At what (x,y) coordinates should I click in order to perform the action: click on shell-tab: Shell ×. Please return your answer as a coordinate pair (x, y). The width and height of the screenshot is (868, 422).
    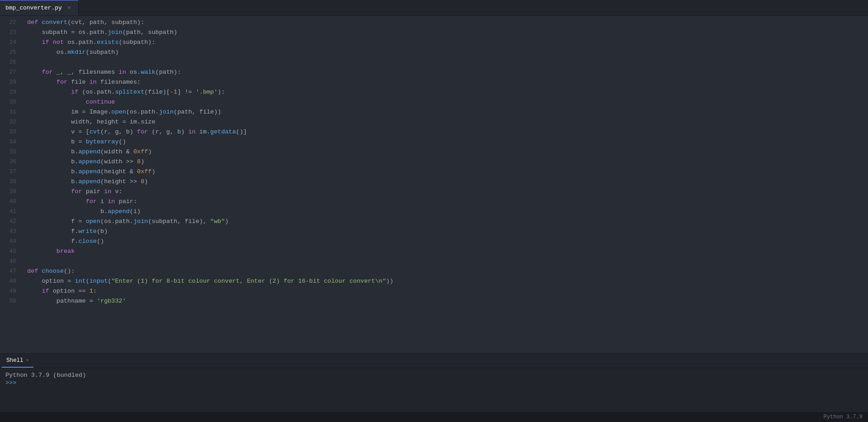
    Looking at the image, I should click on (18, 361).